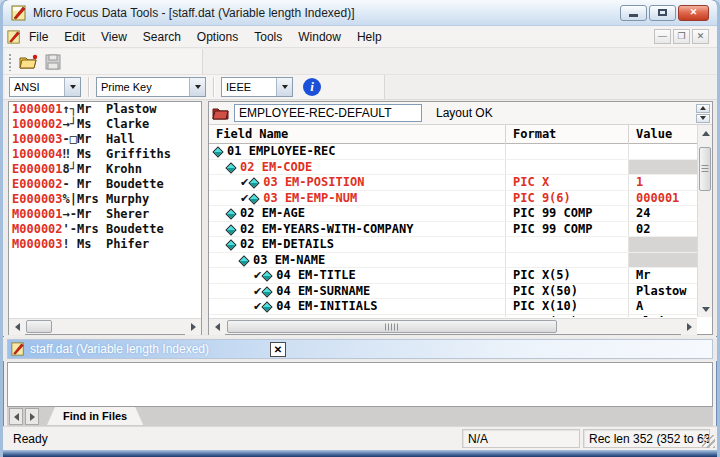  Describe the element at coordinates (10, 62) in the screenshot. I see `toolbar-grip` at that location.